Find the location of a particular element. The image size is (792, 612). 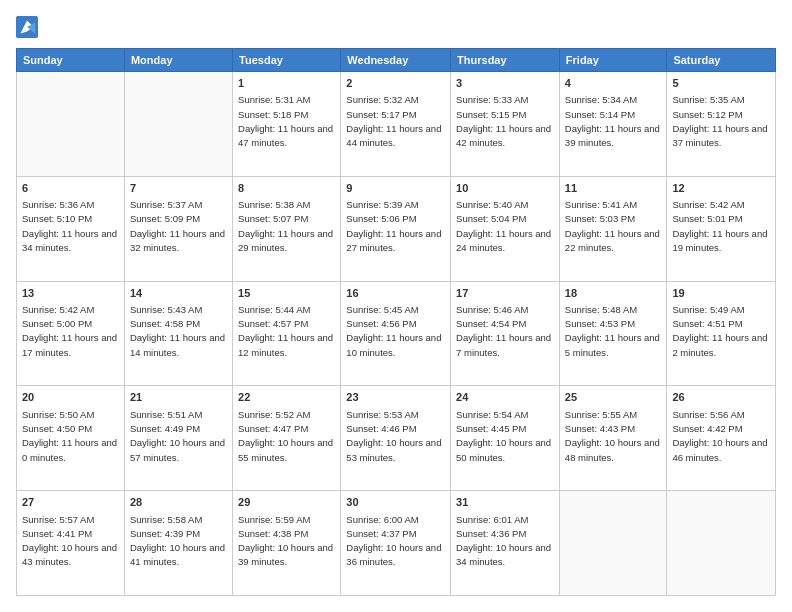

day-info: Sunrise: 6:01 AMSunset: 4:36 PMDaylight:… is located at coordinates (505, 542).